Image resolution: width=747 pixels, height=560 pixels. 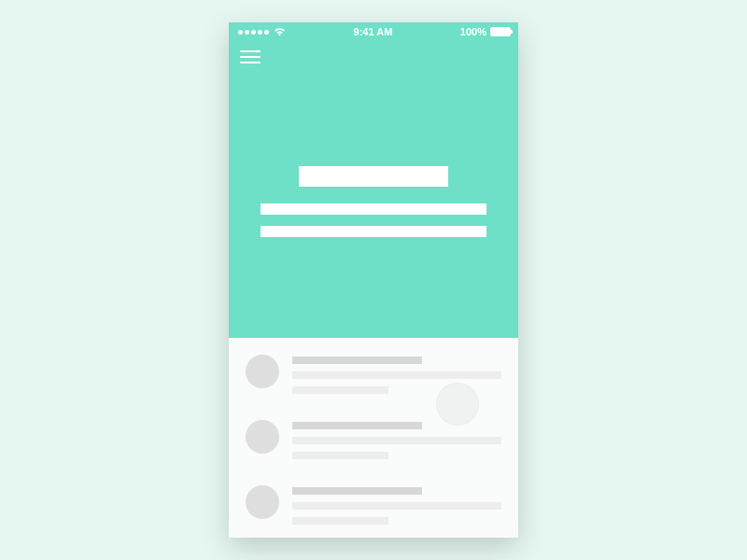 I want to click on wifi-icon, so click(x=280, y=32).